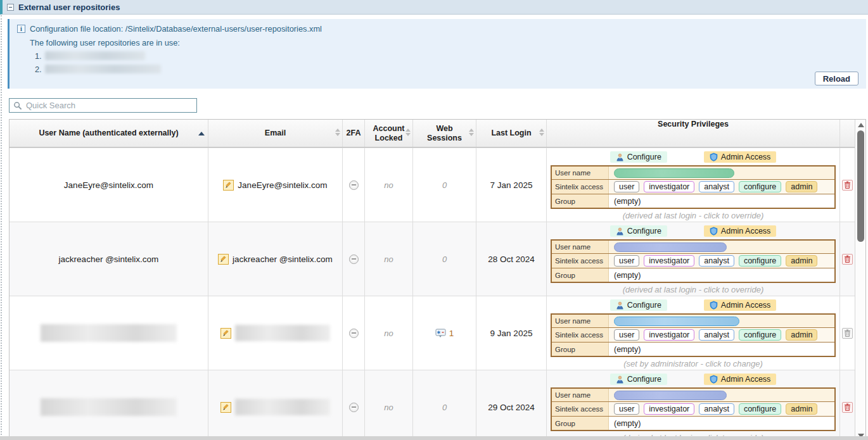 The width and height of the screenshot is (868, 440). I want to click on sort-icon, so click(408, 132).